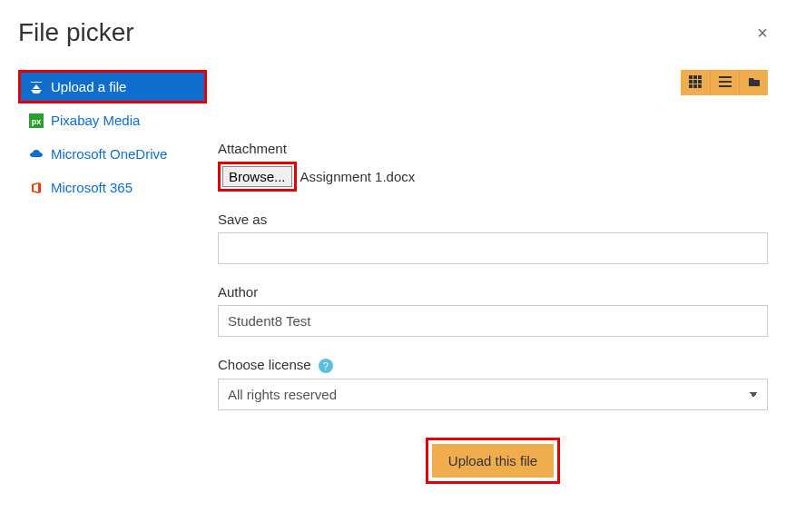 The height and width of the screenshot is (532, 786). What do you see at coordinates (258, 176) in the screenshot?
I see `browse-button: Browse...` at bounding box center [258, 176].